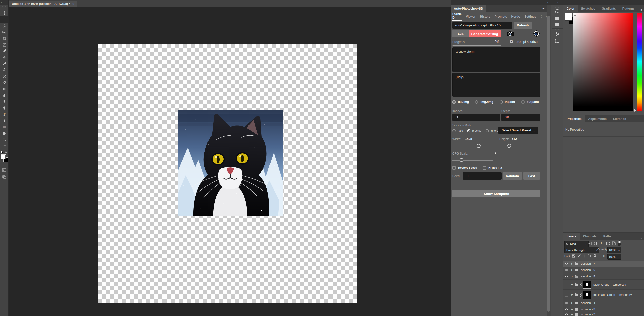 The width and height of the screenshot is (644, 316). What do you see at coordinates (589, 256) in the screenshot?
I see `lock-artboard-icon` at bounding box center [589, 256].